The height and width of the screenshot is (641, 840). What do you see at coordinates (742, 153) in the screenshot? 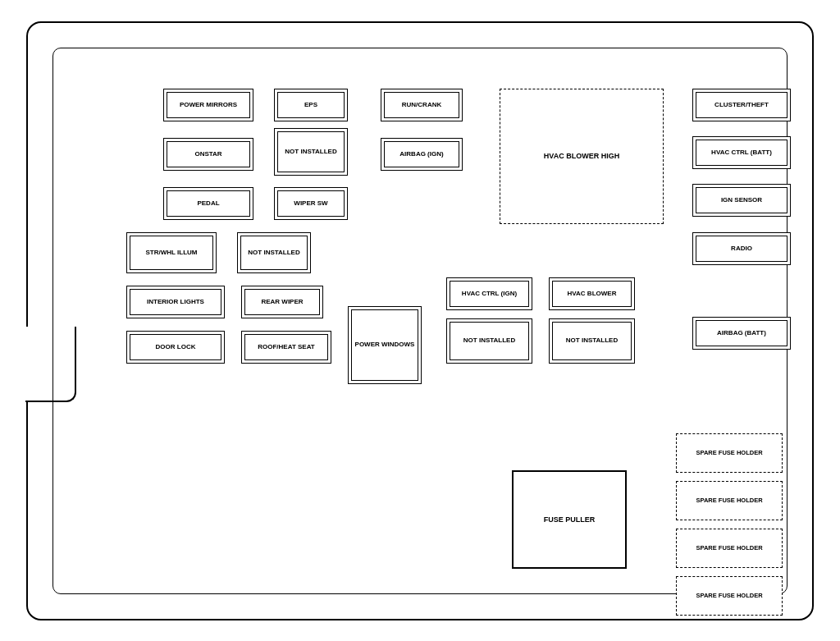
I see `hvac-ctrl-batt-cell: HVAC CTRL (BATT)` at bounding box center [742, 153].